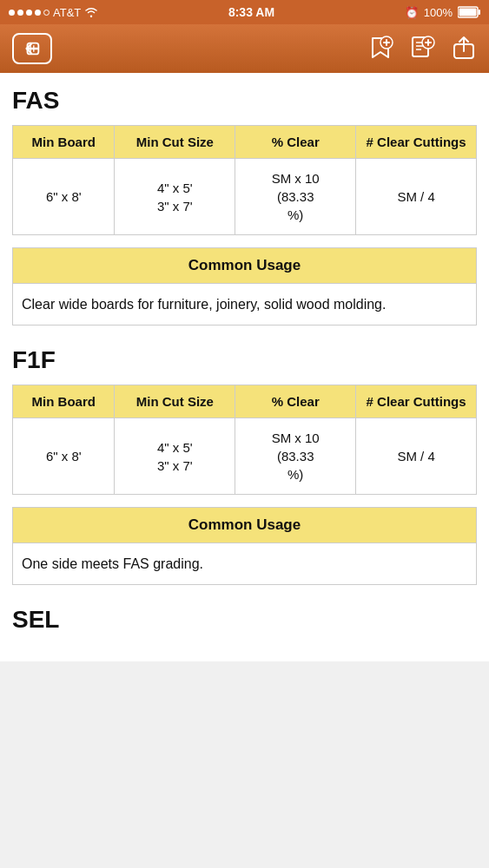  What do you see at coordinates (417, 402) in the screenshot?
I see `f1f-col-clear-cut: # Clear Cuttings` at bounding box center [417, 402].